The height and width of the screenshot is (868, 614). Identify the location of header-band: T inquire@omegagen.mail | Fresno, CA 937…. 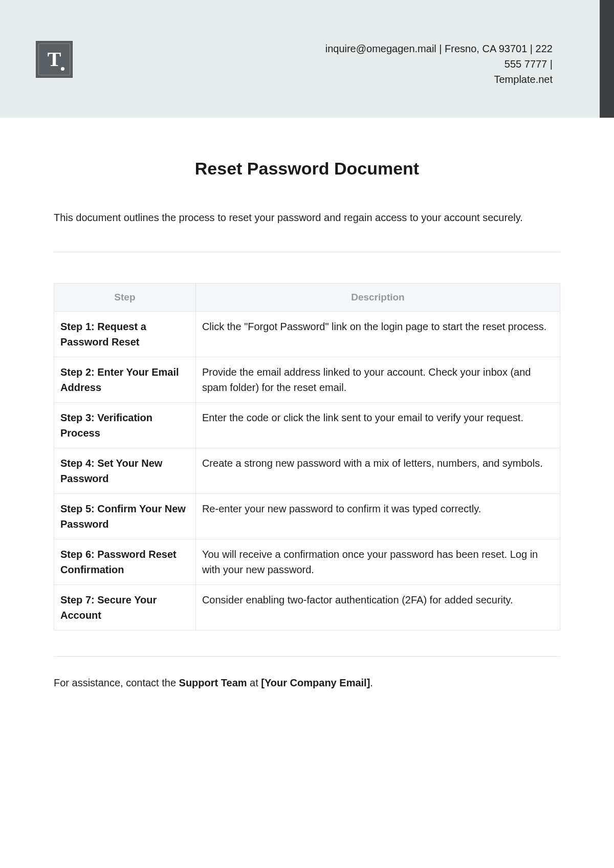
(307, 59).